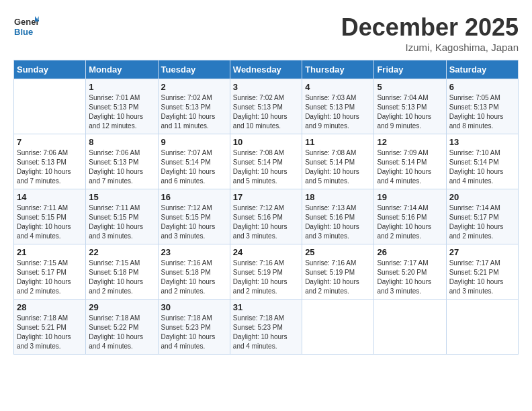 The image size is (532, 411). What do you see at coordinates (193, 217) in the screenshot?
I see `day-cell: 16 Sunrise: 7:12 AMSunset: 5:15 PMDaylig…` at bounding box center [193, 217].